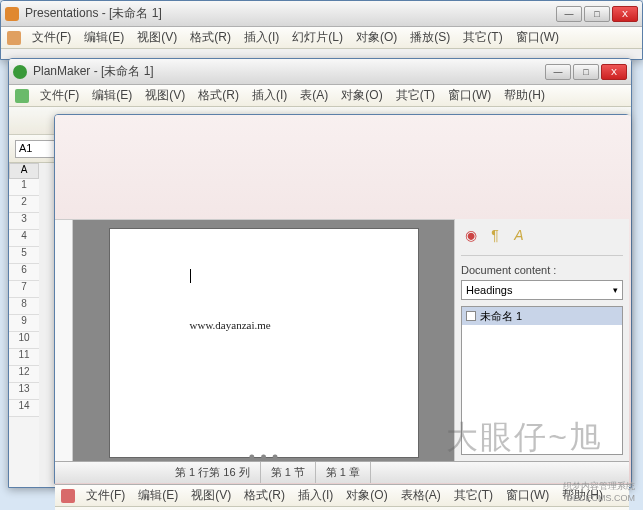  Describe the element at coordinates (24, 358) in the screenshot. I see `row-header: 11` at that location.